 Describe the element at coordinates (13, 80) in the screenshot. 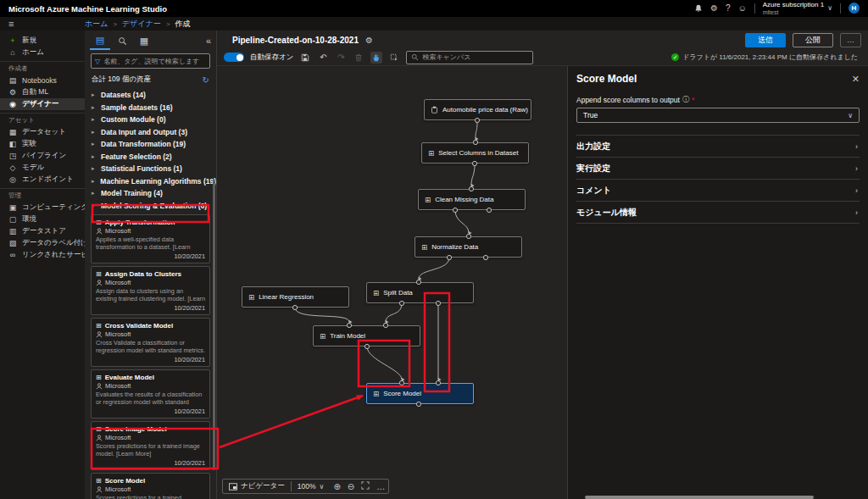

I see `notebook-icon: ▤` at that location.